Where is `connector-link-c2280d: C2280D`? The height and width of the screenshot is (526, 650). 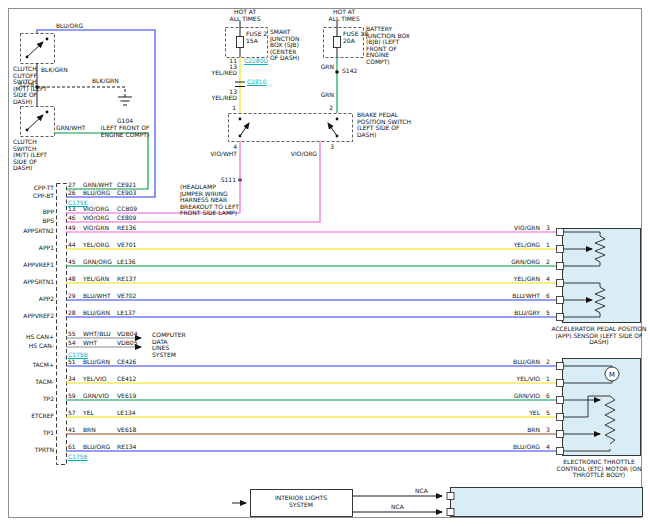 connector-link-c2280d: C2280D is located at coordinates (256, 62).